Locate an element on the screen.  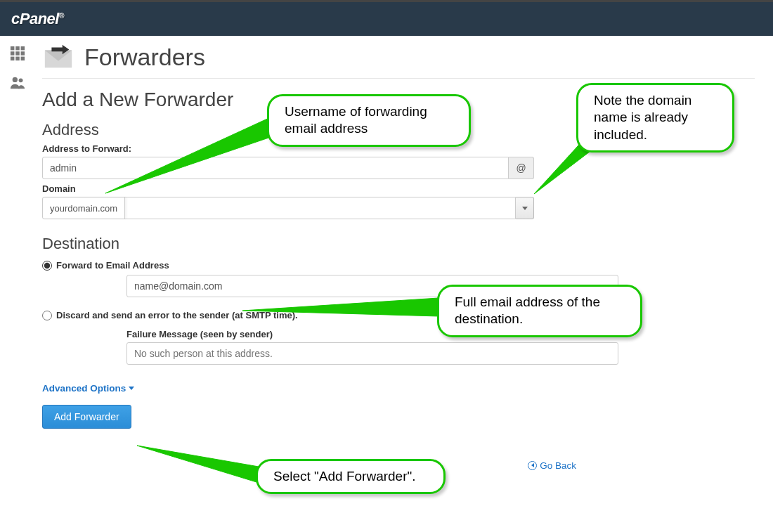
callout-destination: Full email address of the destination. is located at coordinates (540, 311).